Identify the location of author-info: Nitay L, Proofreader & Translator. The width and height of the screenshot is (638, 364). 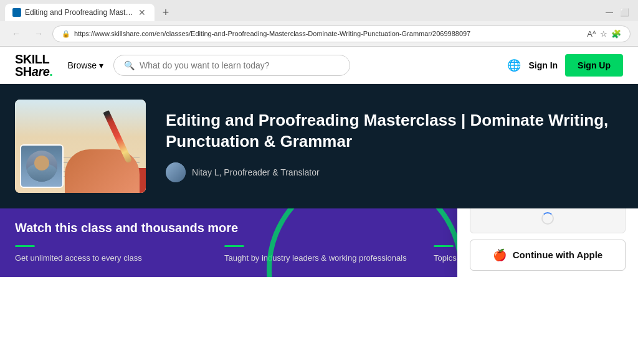
(394, 172).